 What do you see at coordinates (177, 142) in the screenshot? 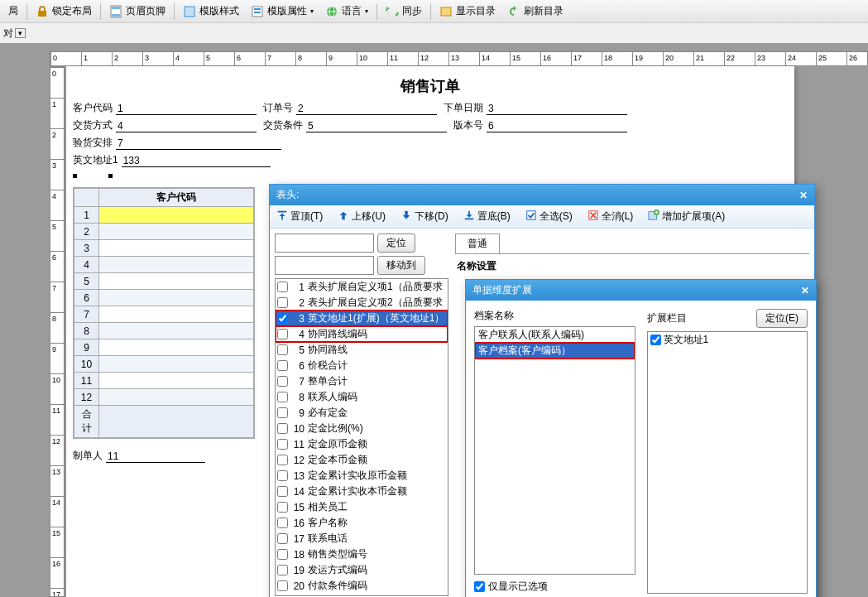
I see `form-field: 验货安排7` at bounding box center [177, 142].